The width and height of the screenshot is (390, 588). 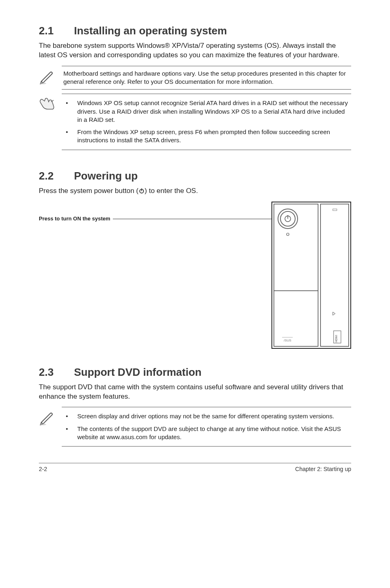 I want to click on section-2-2-heading: 2.2Powering up, so click(x=195, y=176).